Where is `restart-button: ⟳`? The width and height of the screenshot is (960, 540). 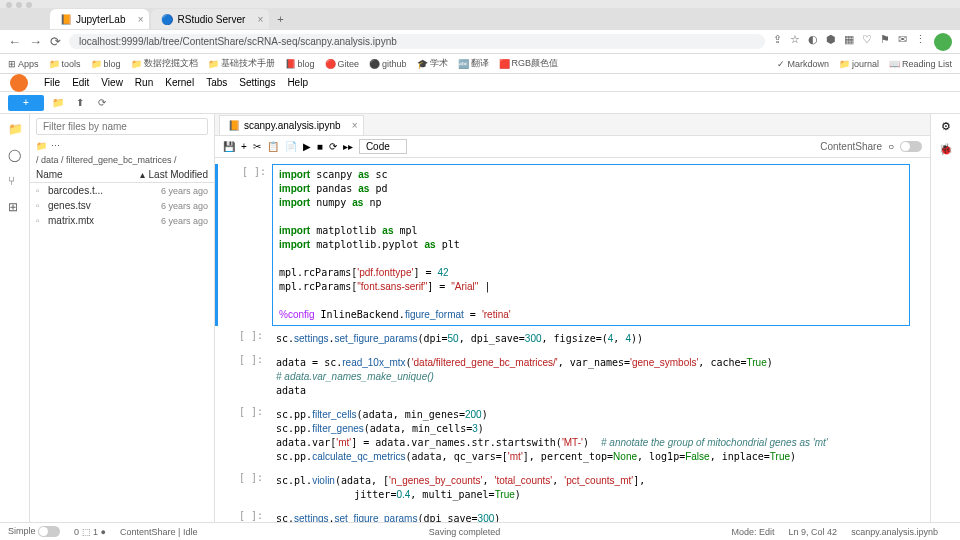 restart-button: ⟳ is located at coordinates (333, 146).